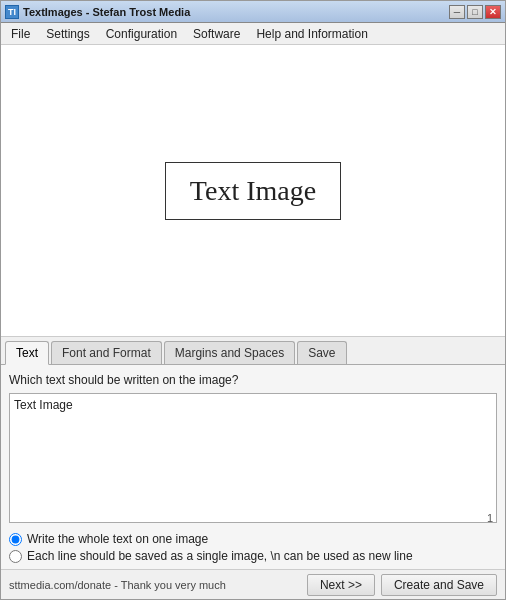 Image resolution: width=506 pixels, height=600 pixels. Describe the element at coordinates (312, 34) in the screenshot. I see `menu-help: Help and Information` at that location.